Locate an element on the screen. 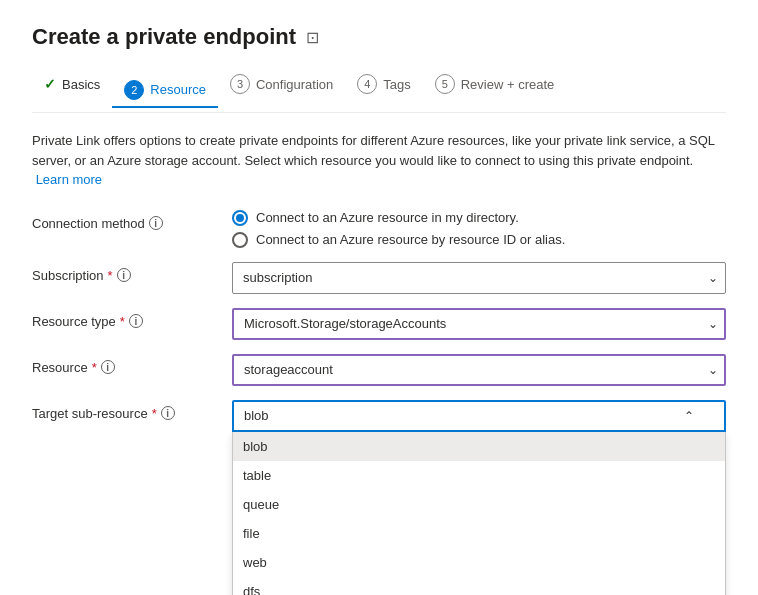  subscription-label: Subscription * i is located at coordinates (132, 272).